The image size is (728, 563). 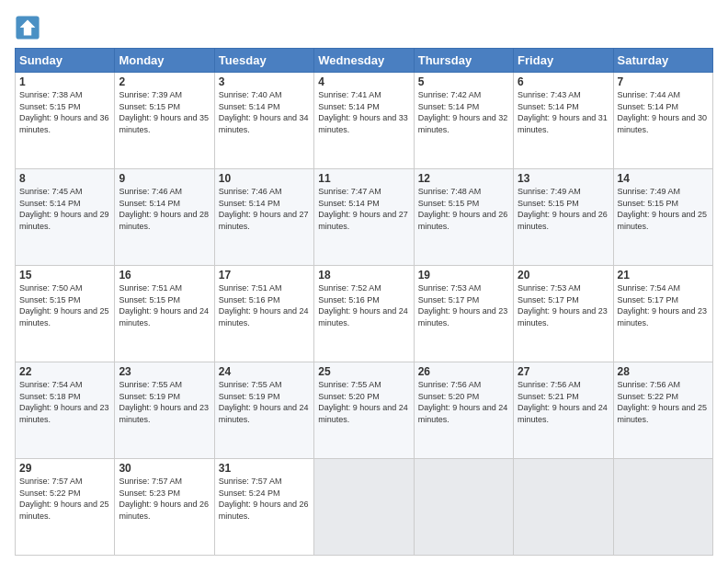 What do you see at coordinates (265, 82) in the screenshot?
I see `day-number: 3` at bounding box center [265, 82].